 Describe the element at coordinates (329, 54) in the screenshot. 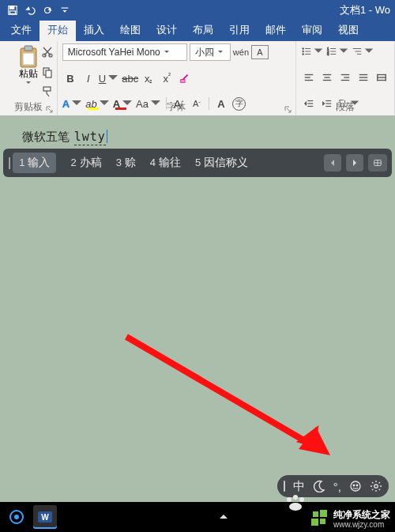

I see `svg-text: 3` at that location.